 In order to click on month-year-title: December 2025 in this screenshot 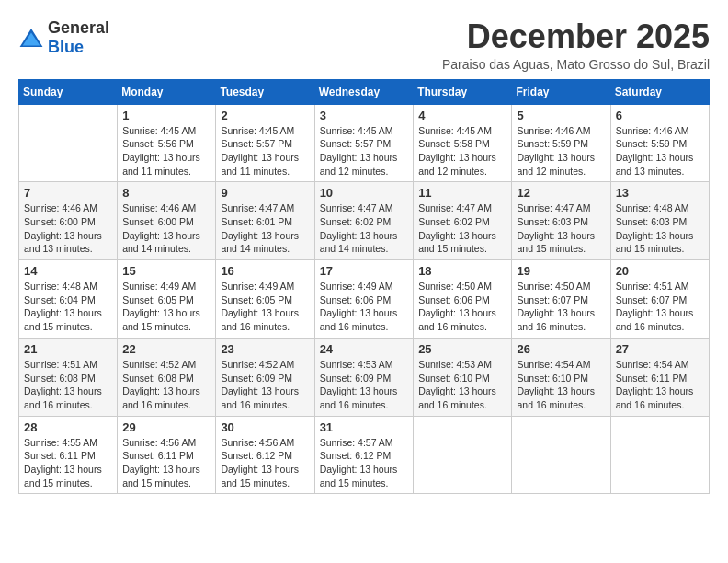, I will do `click(575, 37)`.